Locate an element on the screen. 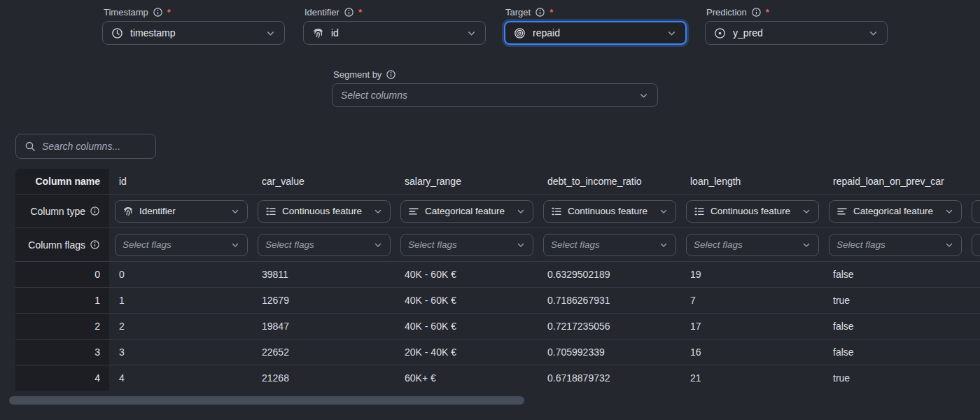  segment-by-select: Select columns is located at coordinates (495, 95).